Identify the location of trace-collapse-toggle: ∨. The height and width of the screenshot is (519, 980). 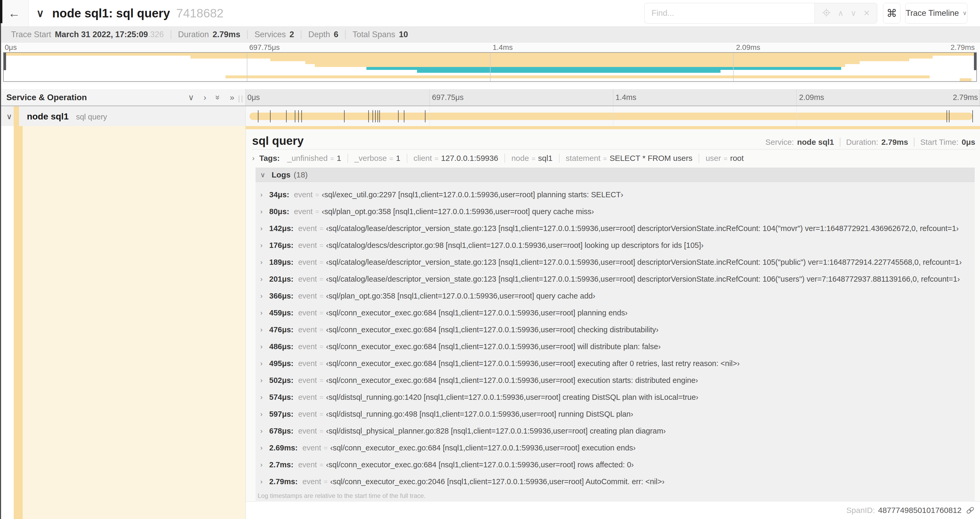
(40, 13).